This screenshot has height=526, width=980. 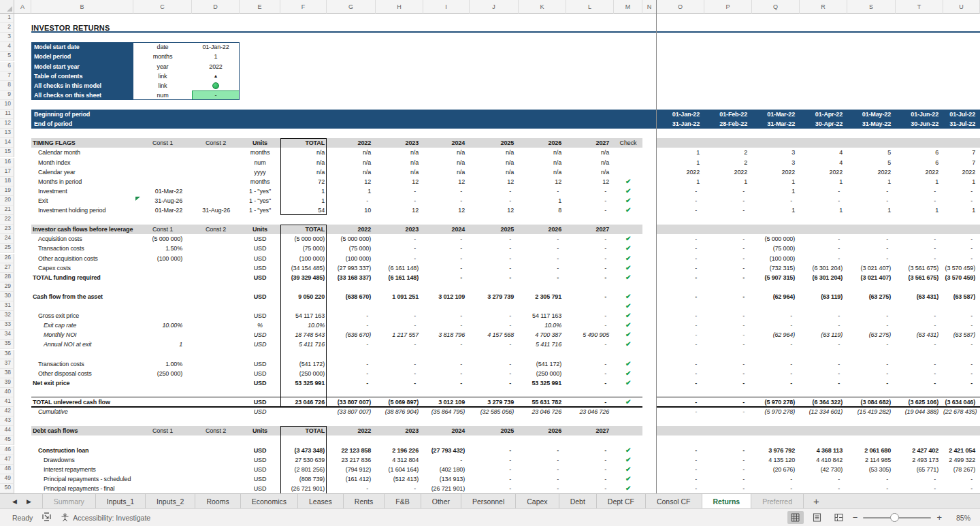 I want to click on cell-O37: -, so click(x=681, y=364).